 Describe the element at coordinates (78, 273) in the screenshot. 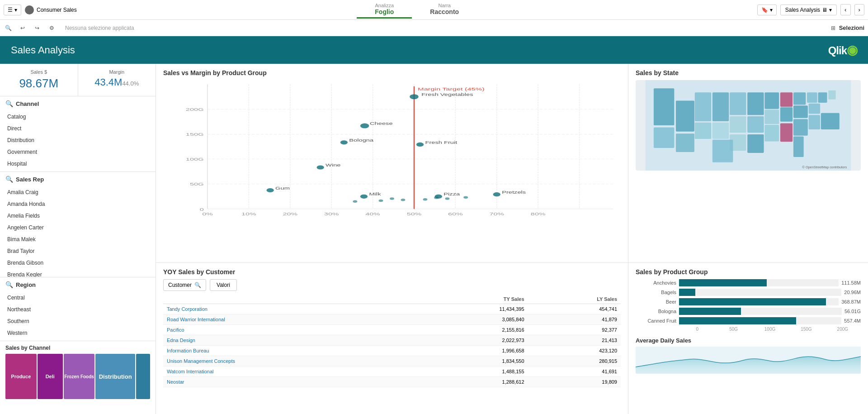

I see `rep-item-7: Brenda Kegler` at that location.